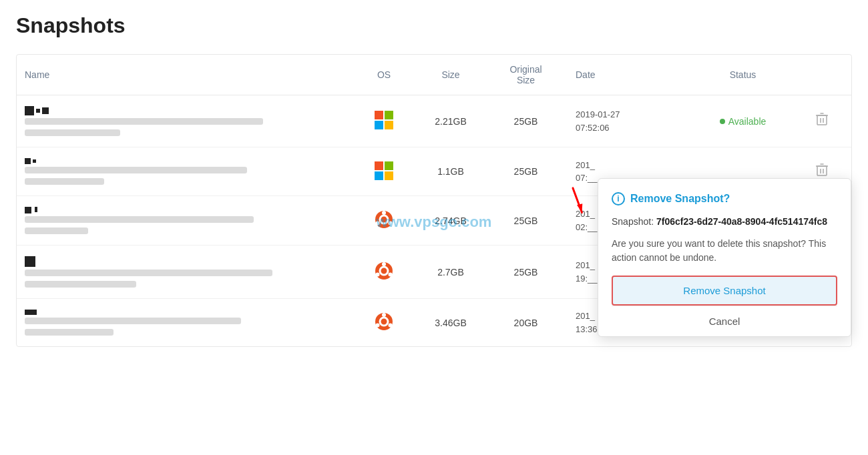 The width and height of the screenshot is (868, 455). What do you see at coordinates (184, 121) in the screenshot?
I see `row1-name-cell` at bounding box center [184, 121].